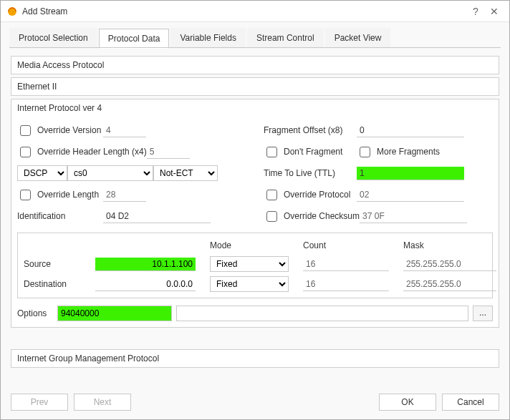 This screenshot has height=420, width=510. What do you see at coordinates (410, 195) in the screenshot?
I see `protocol-field` at bounding box center [410, 195].